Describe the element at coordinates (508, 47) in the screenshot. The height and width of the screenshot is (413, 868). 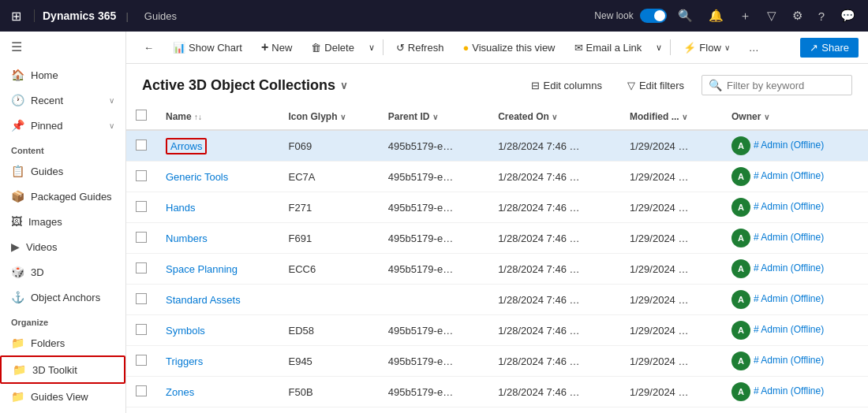
I see `visualize-button: ● Visualize this view` at that location.